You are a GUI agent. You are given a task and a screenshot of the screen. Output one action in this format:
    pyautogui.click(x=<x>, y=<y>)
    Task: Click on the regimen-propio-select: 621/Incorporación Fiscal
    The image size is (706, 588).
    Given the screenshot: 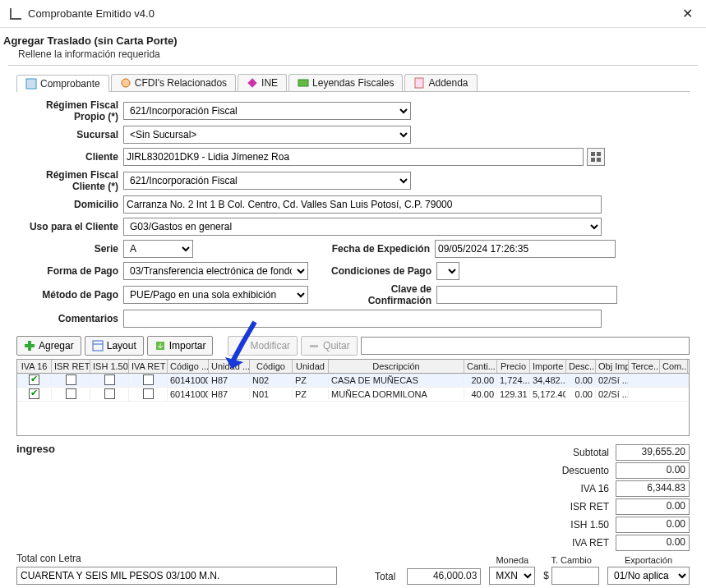 What is the action you would take?
    pyautogui.click(x=267, y=111)
    